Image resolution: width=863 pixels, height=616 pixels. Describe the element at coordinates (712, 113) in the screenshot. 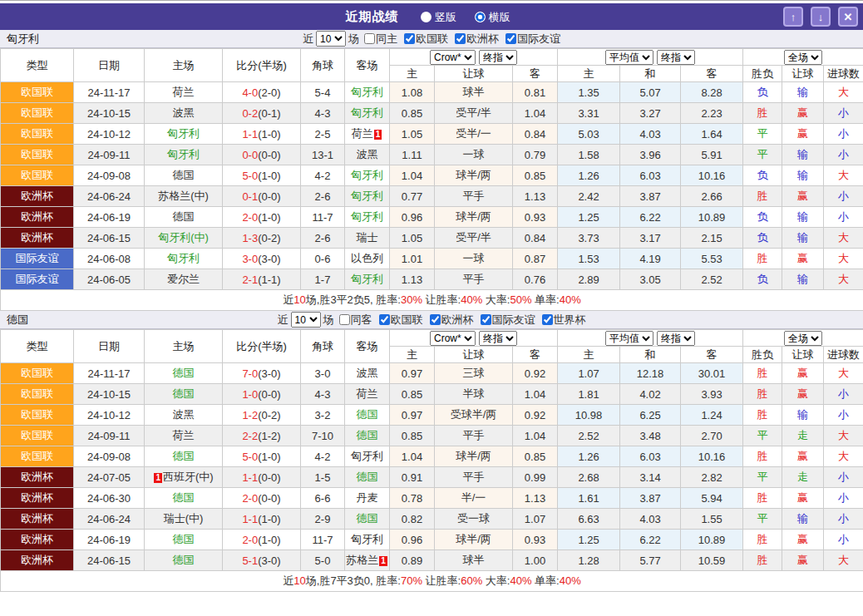

I see `eu-away-odds-cell: 2.23` at that location.